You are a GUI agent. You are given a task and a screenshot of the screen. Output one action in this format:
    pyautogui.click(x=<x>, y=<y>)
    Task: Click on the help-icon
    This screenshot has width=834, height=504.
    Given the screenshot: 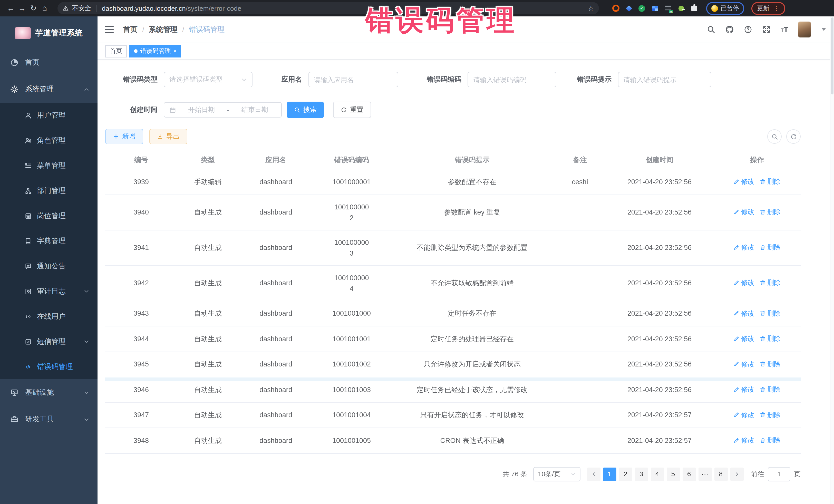 What is the action you would take?
    pyautogui.click(x=748, y=29)
    